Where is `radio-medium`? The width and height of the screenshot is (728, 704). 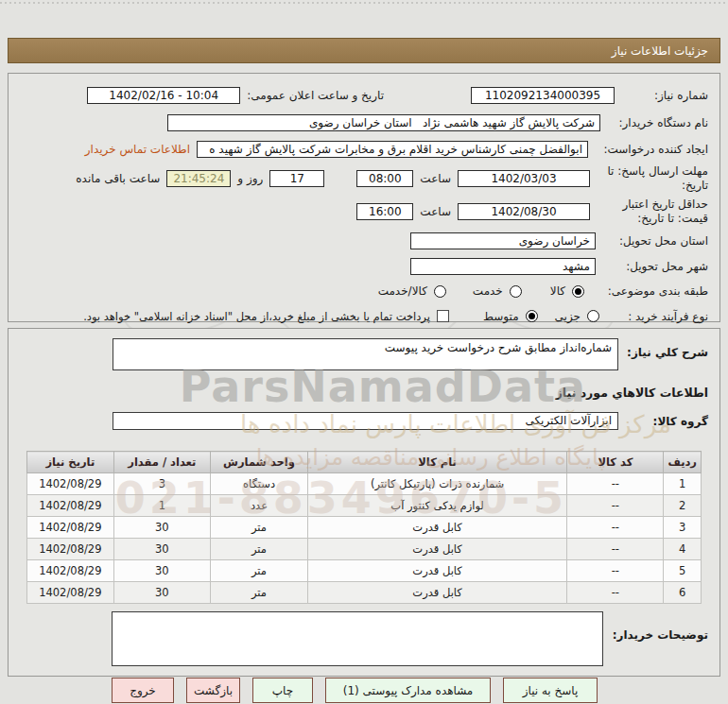 radio-medium is located at coordinates (531, 316).